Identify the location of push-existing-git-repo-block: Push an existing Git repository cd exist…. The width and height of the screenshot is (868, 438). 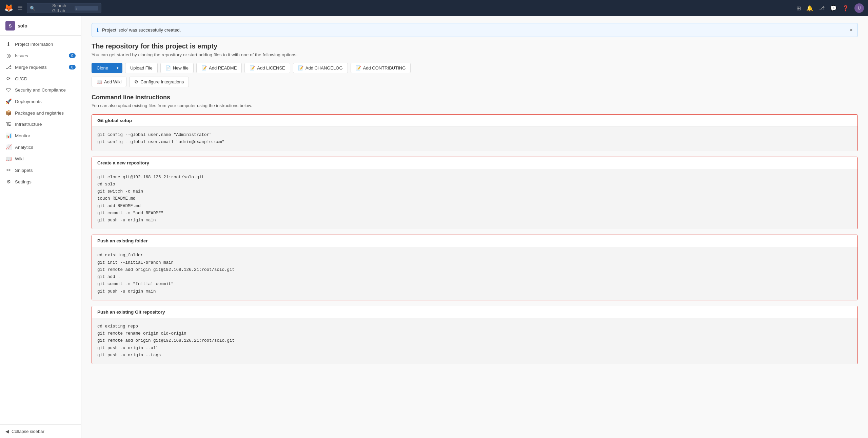
(475, 335).